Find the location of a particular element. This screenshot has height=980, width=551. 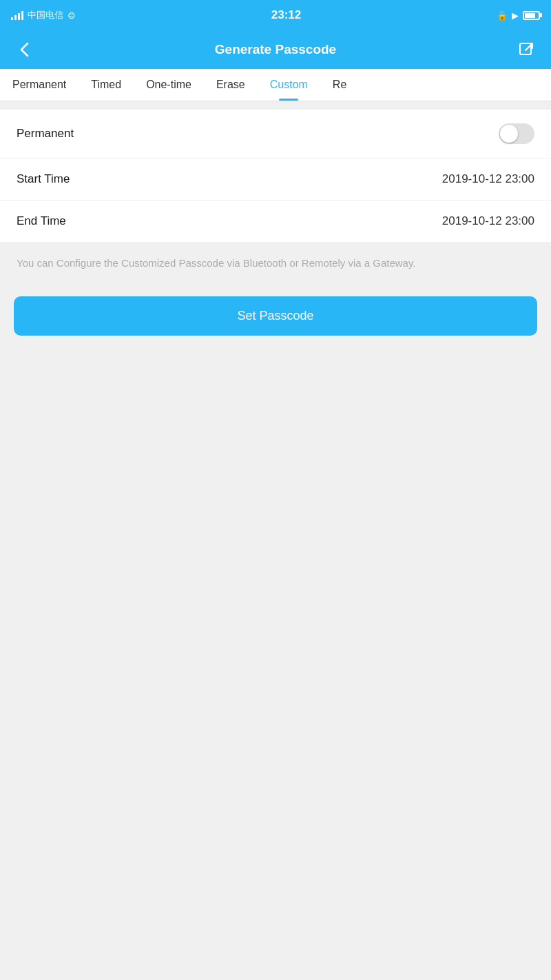

status-bar: 中国电信 ⊜ 23:12 🔒 ▶ is located at coordinates (276, 15).